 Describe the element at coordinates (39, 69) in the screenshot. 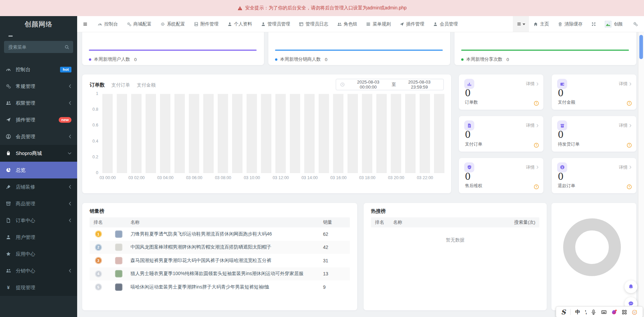

I see `sidebar-item: 控制台 hot` at that location.